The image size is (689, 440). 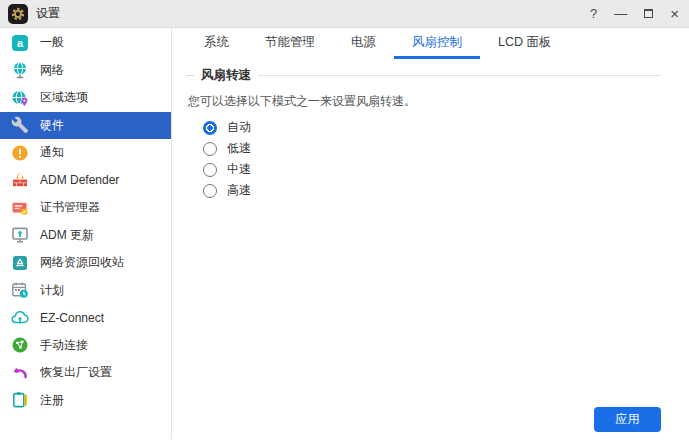 What do you see at coordinates (18, 14) in the screenshot?
I see `settings-app-icon` at bounding box center [18, 14].